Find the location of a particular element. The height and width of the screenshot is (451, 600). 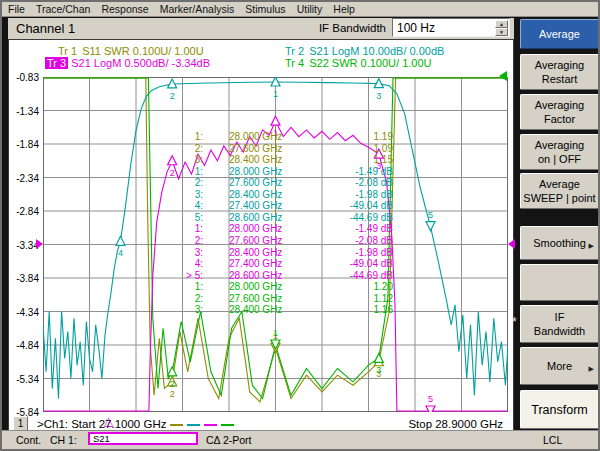

marker-readout-row: > 5:28.600 GHz-44.69 dB is located at coordinates (261, 276).